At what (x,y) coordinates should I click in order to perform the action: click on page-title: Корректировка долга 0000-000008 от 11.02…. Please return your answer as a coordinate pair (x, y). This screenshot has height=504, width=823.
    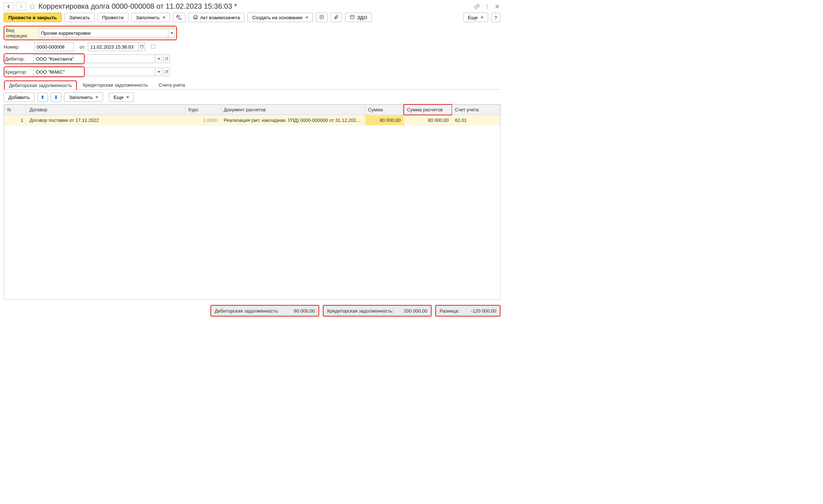
    Looking at the image, I should click on (255, 7).